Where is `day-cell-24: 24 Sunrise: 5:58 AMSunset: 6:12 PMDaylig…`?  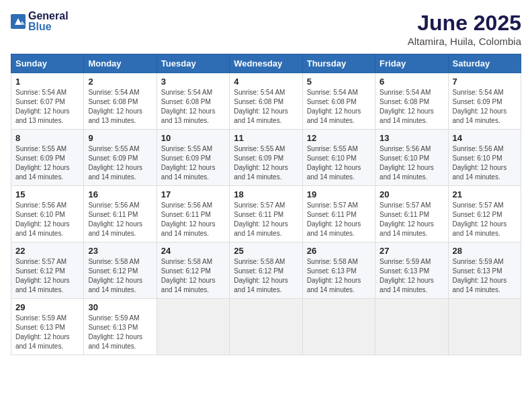 day-cell-24: 24 Sunrise: 5:58 AMSunset: 6:12 PMDaylig… is located at coordinates (193, 271).